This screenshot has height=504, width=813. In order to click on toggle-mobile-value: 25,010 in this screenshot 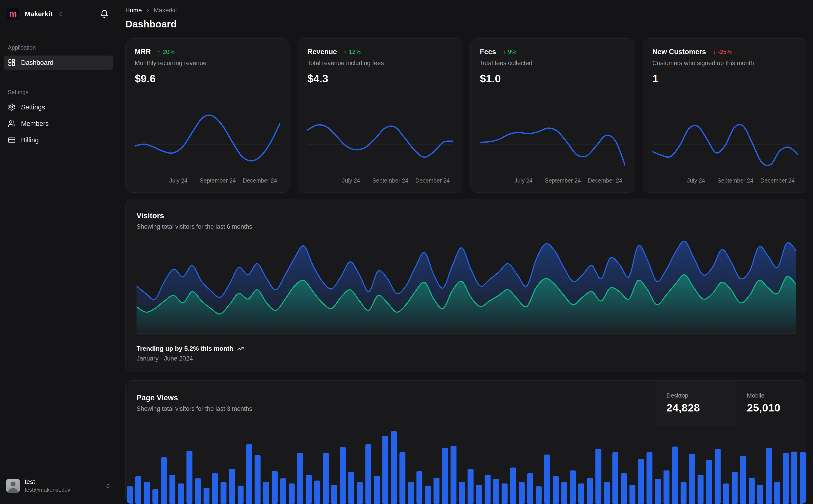, I will do `click(772, 408)`.